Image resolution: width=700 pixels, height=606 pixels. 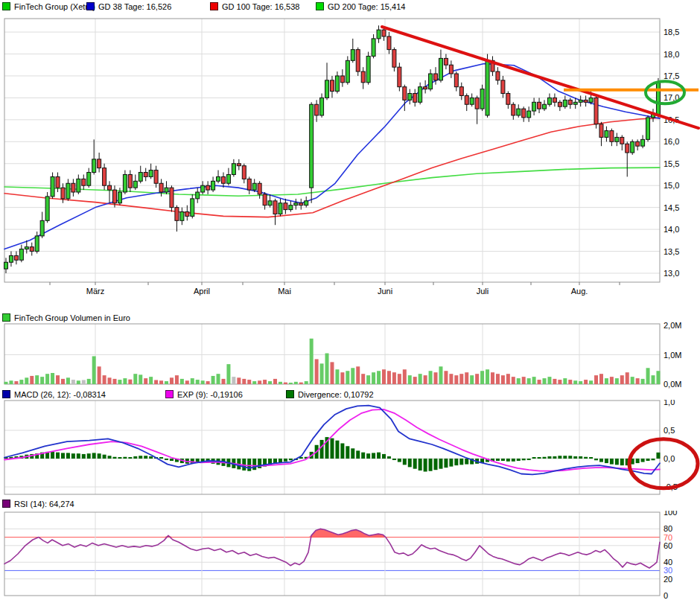 I want to click on svg-text: 13,0, so click(x=672, y=273).